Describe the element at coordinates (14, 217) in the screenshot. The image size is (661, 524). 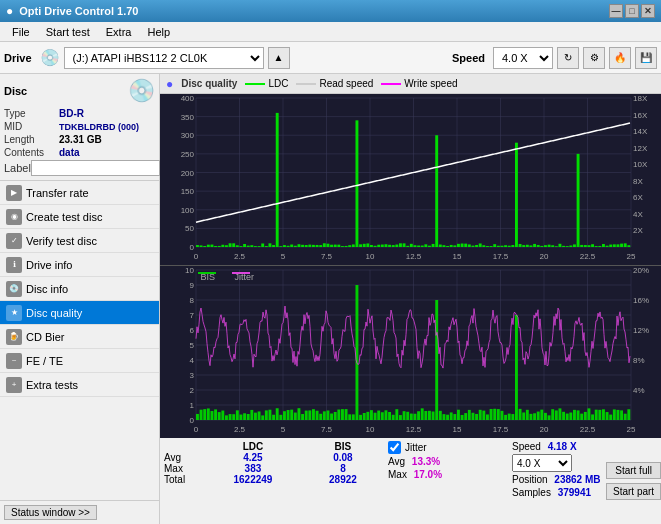
I see `create-test-disc-icon: ◉` at that location.